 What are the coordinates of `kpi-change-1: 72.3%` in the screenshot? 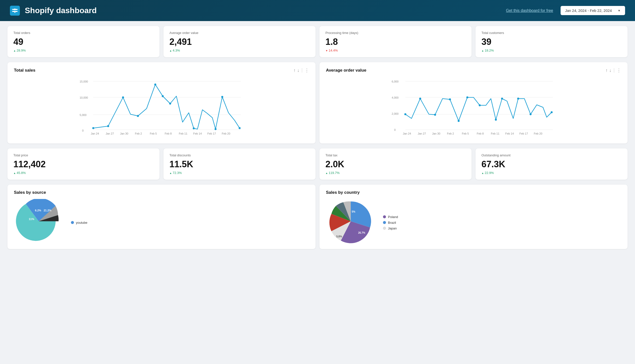 It's located at (239, 173).